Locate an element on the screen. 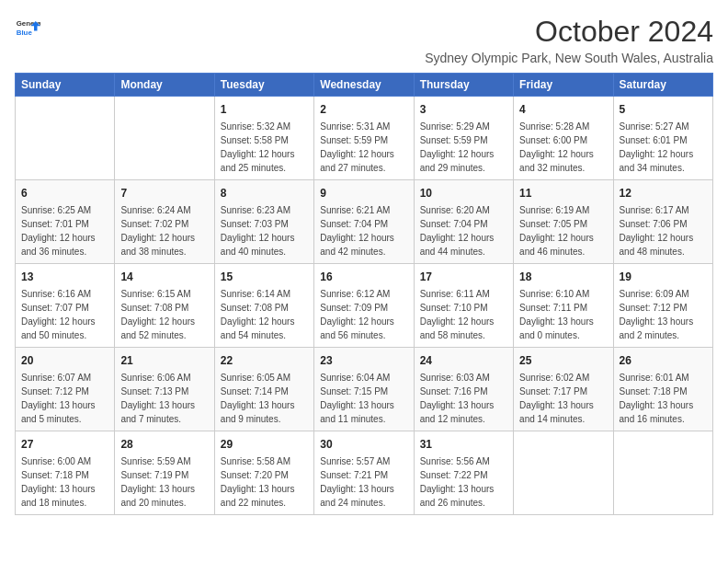 The width and height of the screenshot is (728, 563). day-details: Sunrise: 6:11 AM Sunset: 7:10 PM Dayligh… is located at coordinates (463, 315).